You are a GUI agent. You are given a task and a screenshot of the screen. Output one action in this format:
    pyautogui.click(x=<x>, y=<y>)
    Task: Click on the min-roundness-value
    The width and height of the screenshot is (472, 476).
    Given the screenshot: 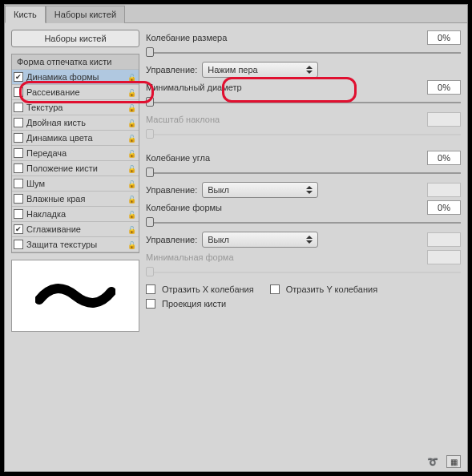 What is the action you would take?
    pyautogui.click(x=444, y=257)
    